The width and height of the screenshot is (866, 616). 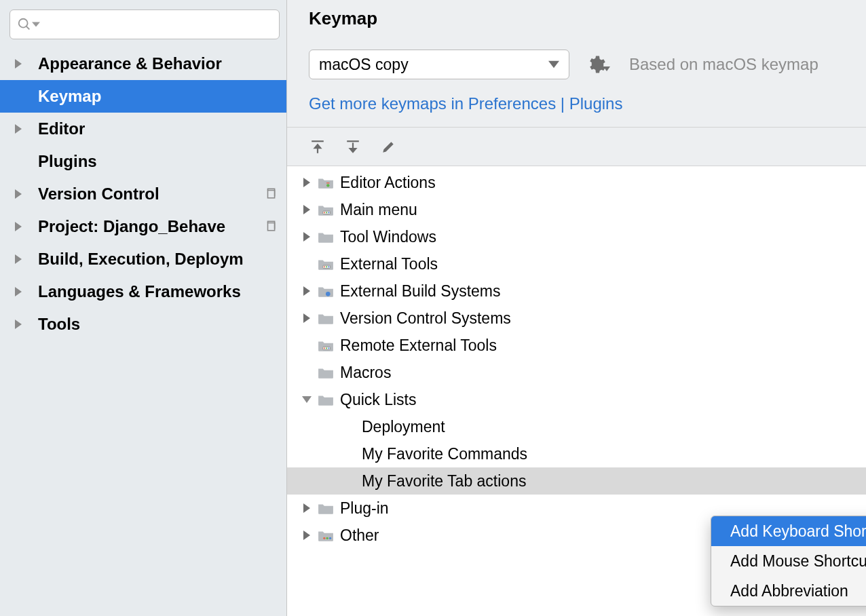 What do you see at coordinates (789, 591) in the screenshot?
I see `context-menu-item: Add Abbreviation` at bounding box center [789, 591].